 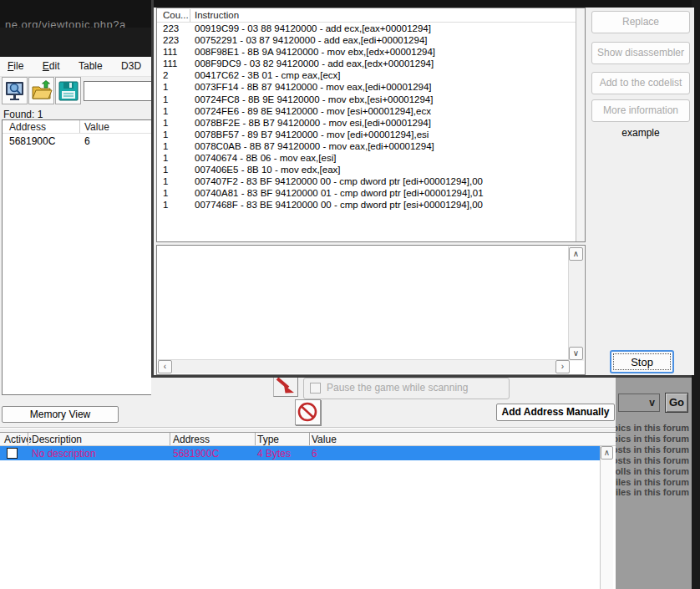 I want to click on opcode-row: 111 008F98E1 - 8B 9A 94120000 - mov ebx,…, so click(x=365, y=53).